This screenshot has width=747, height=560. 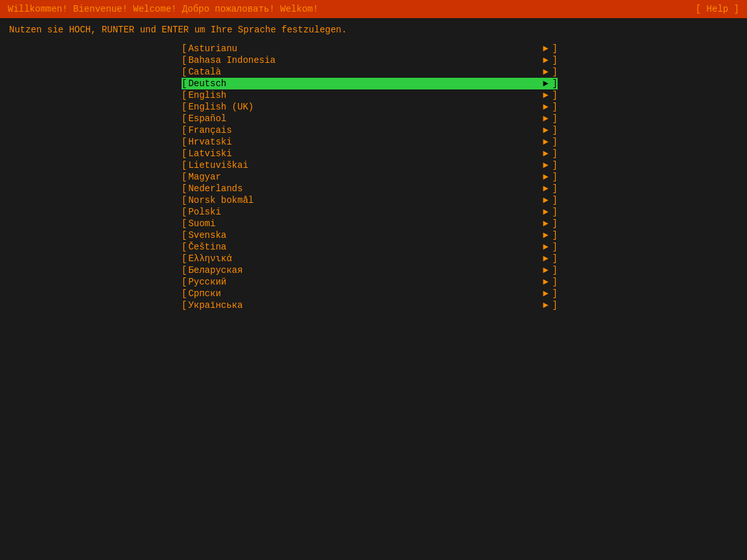 I want to click on language-item: [ Español►], so click(x=370, y=119).